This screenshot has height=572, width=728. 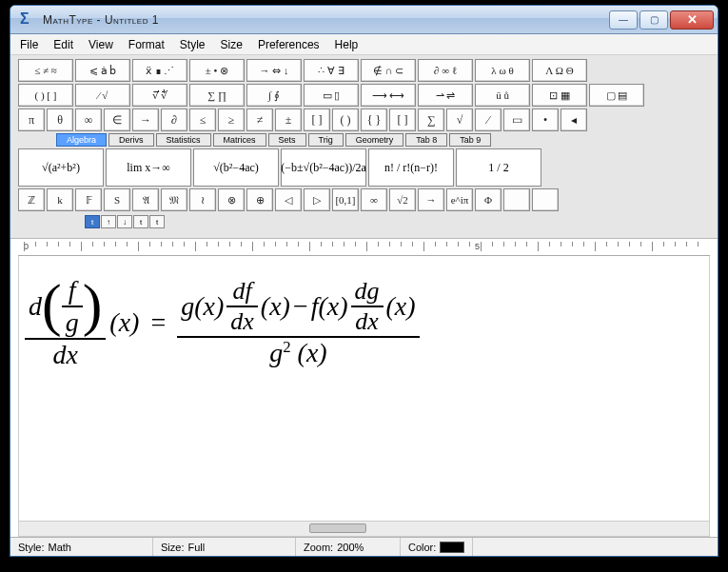 I want to click on palette-cell: ⁄ √, so click(x=103, y=95).